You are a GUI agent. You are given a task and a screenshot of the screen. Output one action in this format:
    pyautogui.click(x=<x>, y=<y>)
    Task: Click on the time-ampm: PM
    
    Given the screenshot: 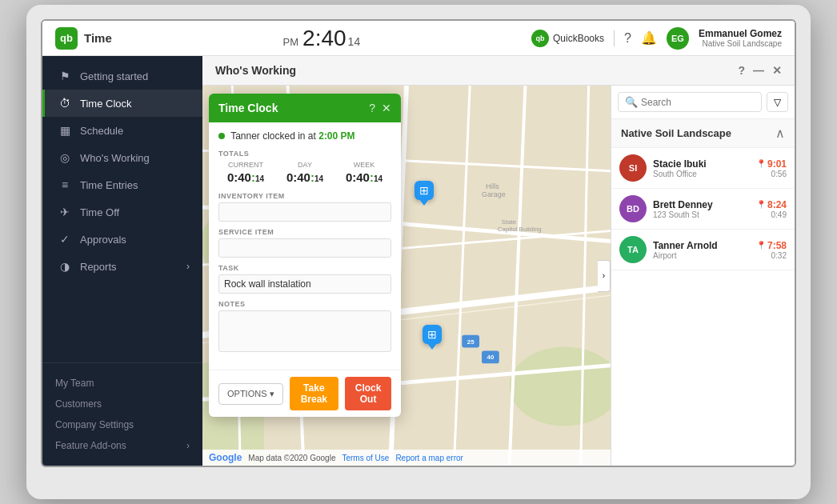 What is the action you would take?
    pyautogui.click(x=291, y=42)
    